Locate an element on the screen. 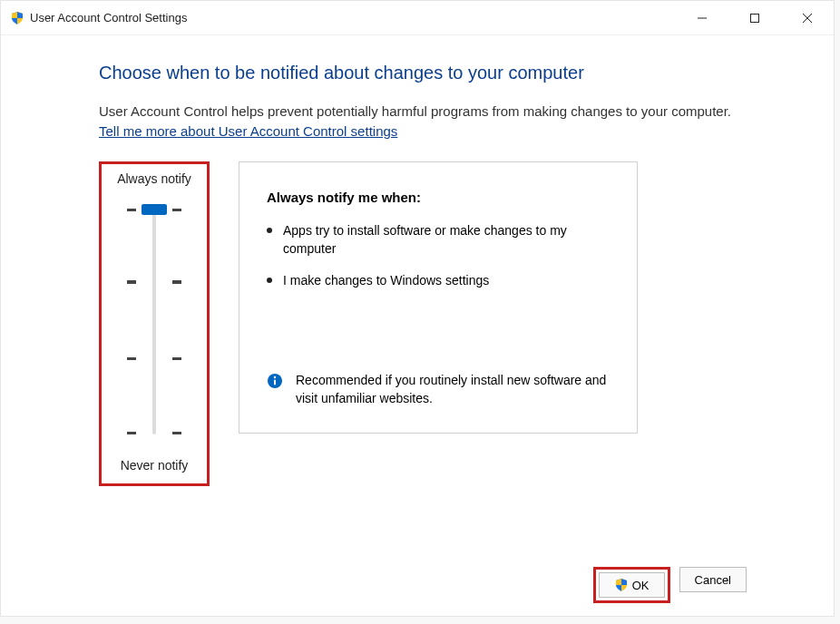 The height and width of the screenshot is (624, 840). slider-label-always: Always notify is located at coordinates (154, 179).